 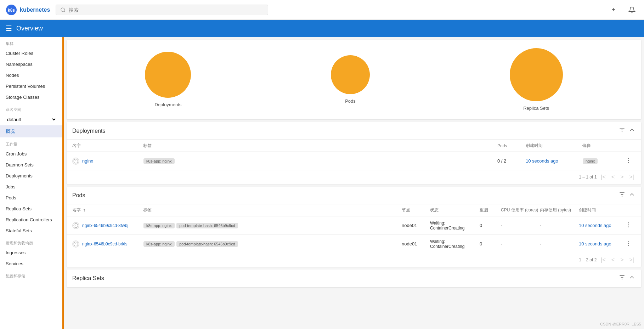 I want to click on pod-row-1-time: 10 seconds ago, so click(x=602, y=244).